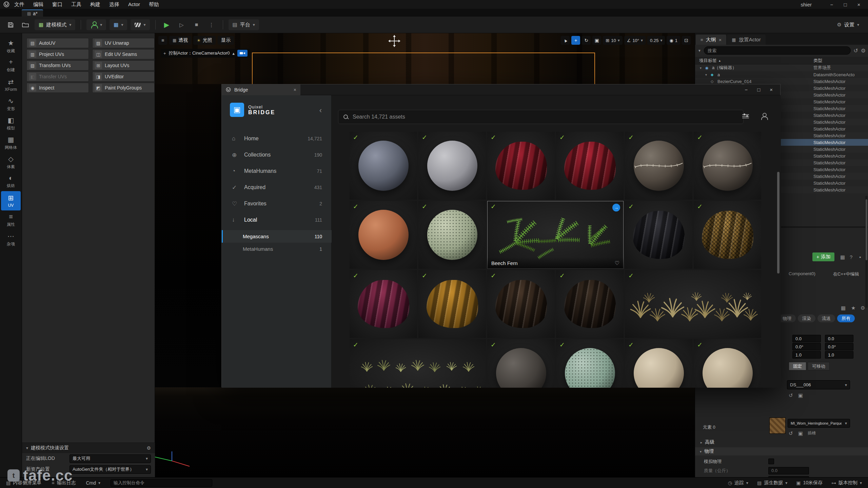 This screenshot has width=868, height=488. I want to click on expander-icon: ▾, so click(702, 68).